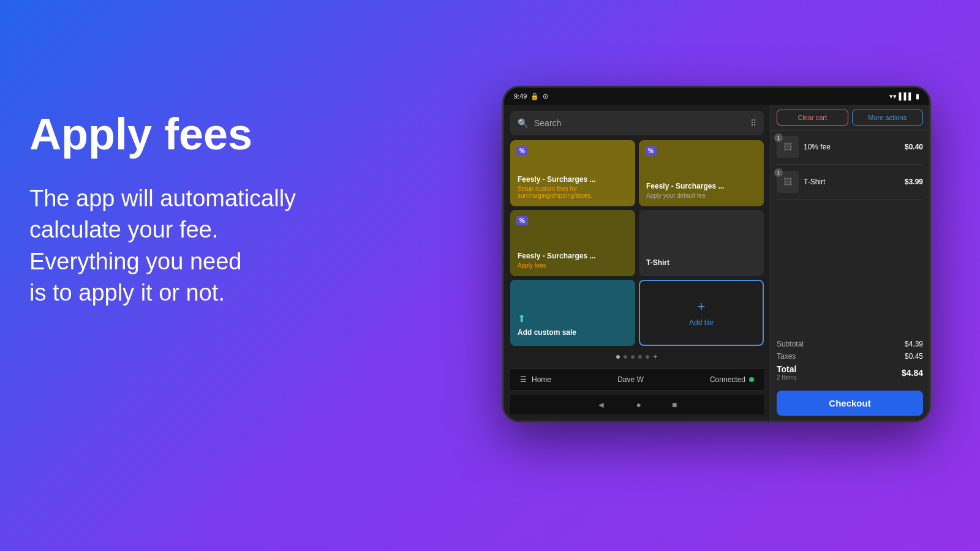 Image resolution: width=980 pixels, height=551 pixels. Describe the element at coordinates (786, 356) in the screenshot. I see `taxes-label: Taxes` at that location.